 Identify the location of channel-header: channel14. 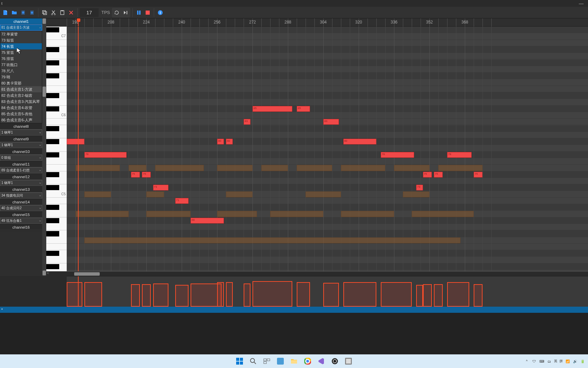
(21, 202).